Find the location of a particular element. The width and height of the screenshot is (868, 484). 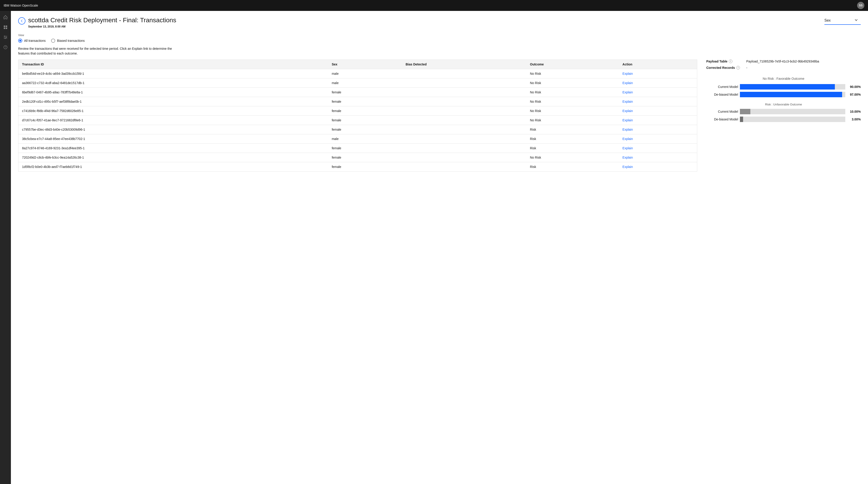

payload-table-row: Payload Table i Payload_7106529b-7e5f-41… is located at coordinates (783, 61).